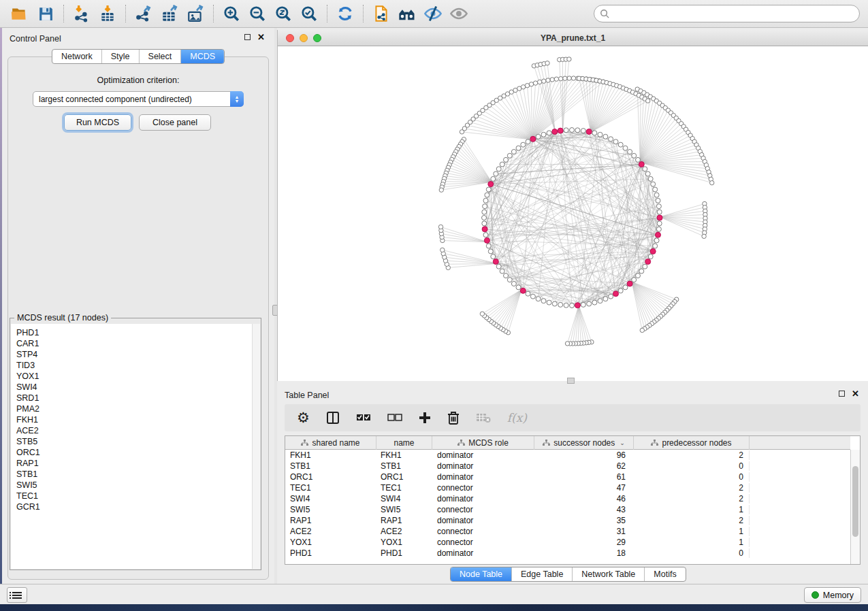 The height and width of the screenshot is (611, 868). What do you see at coordinates (855, 501) in the screenshot?
I see `scrollbar-thumb` at bounding box center [855, 501].